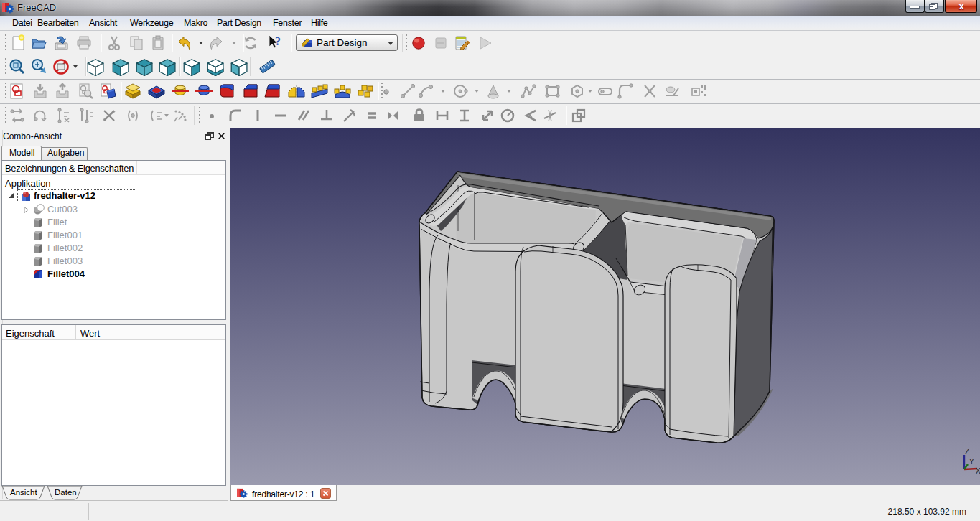 The height and width of the screenshot is (521, 980). I want to click on svg-text: Y, so click(972, 462).